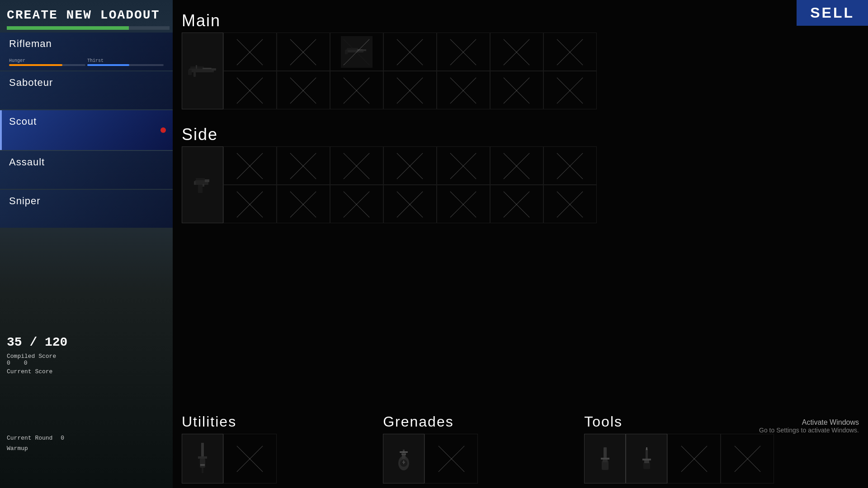 The width and height of the screenshot is (868, 488). Describe the element at coordinates (86, 209) in the screenshot. I see `loadout-item-sniper: Sniper` at that location.